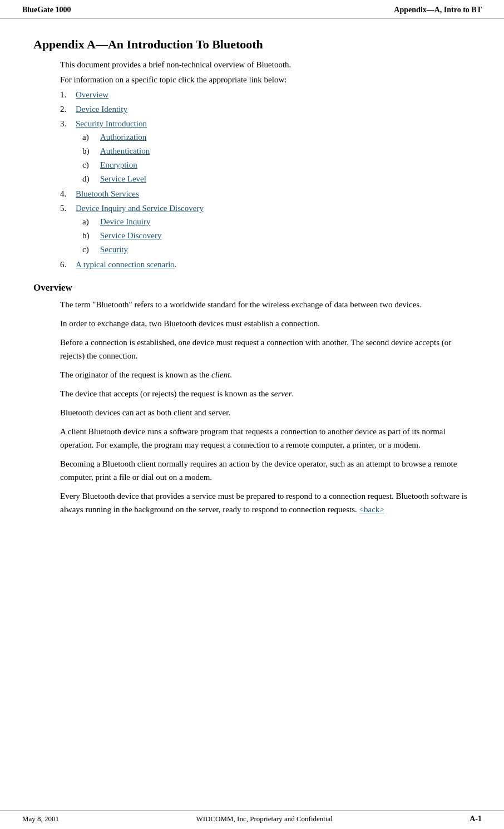 This screenshot has height=829, width=504. I want to click on toc-item-5: 5. Device Inquiry and Service Discovery …, so click(265, 229).